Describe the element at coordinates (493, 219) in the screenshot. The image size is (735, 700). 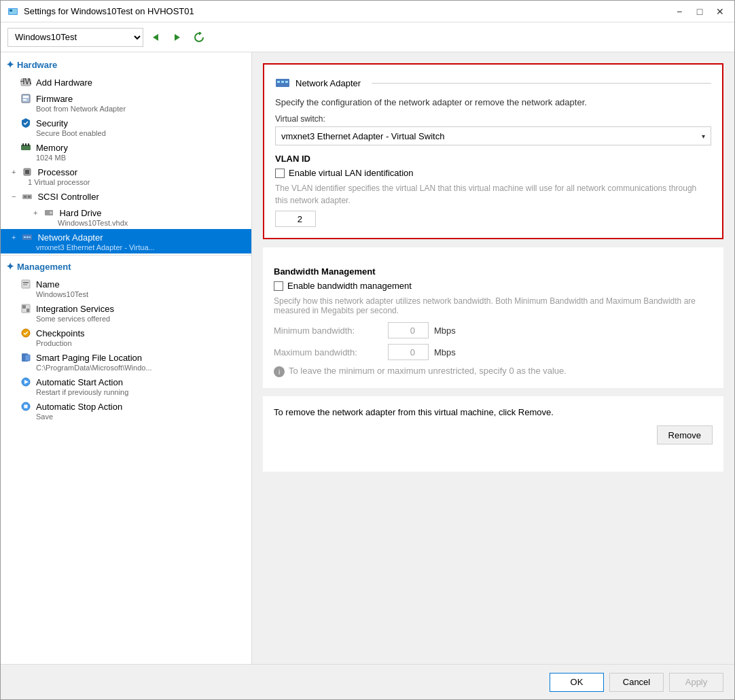
I see `vlan-id-row` at that location.